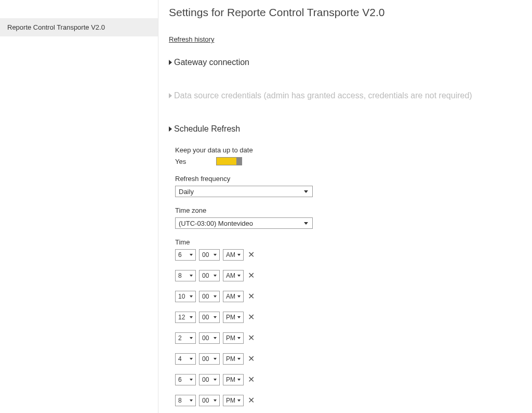 The width and height of the screenshot is (532, 413). What do you see at coordinates (345, 62) in the screenshot?
I see `section-header-gateway: Gateway connection` at bounding box center [345, 62].